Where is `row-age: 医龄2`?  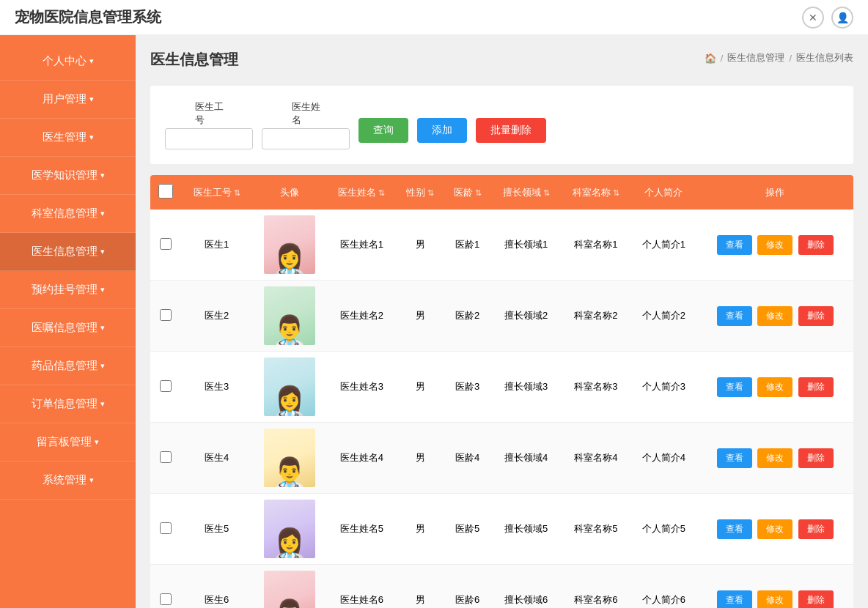 row-age: 医龄2 is located at coordinates (468, 316).